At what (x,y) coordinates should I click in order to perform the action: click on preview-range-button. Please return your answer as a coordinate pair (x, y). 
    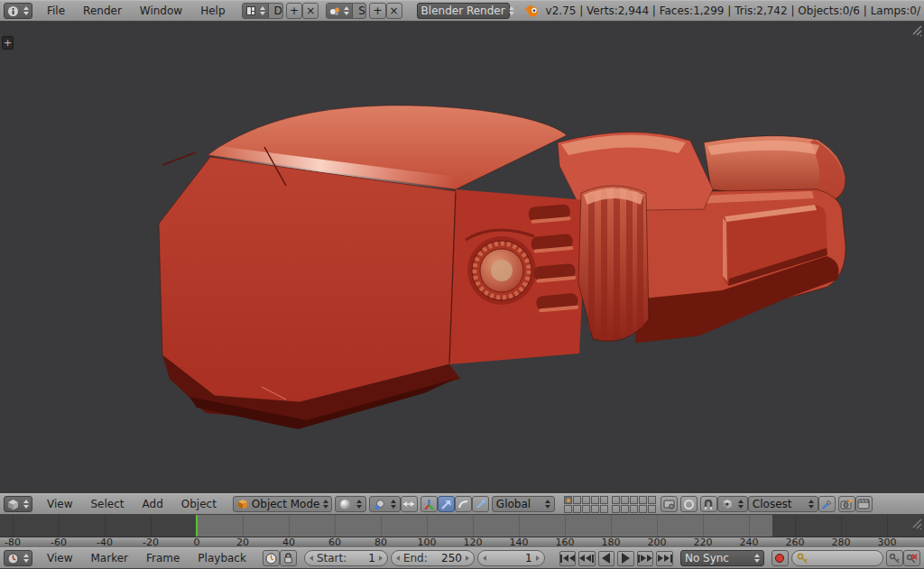
    Looking at the image, I should click on (271, 558).